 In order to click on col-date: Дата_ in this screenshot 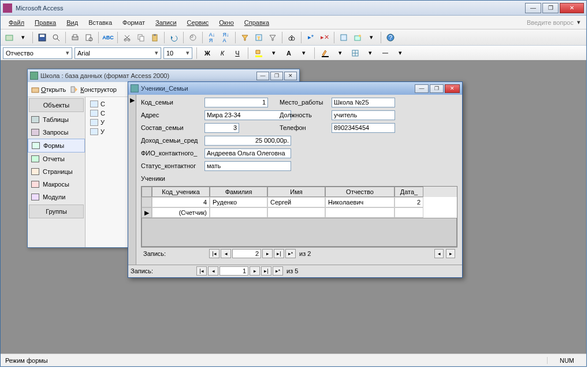, I will do `click(409, 192)`.